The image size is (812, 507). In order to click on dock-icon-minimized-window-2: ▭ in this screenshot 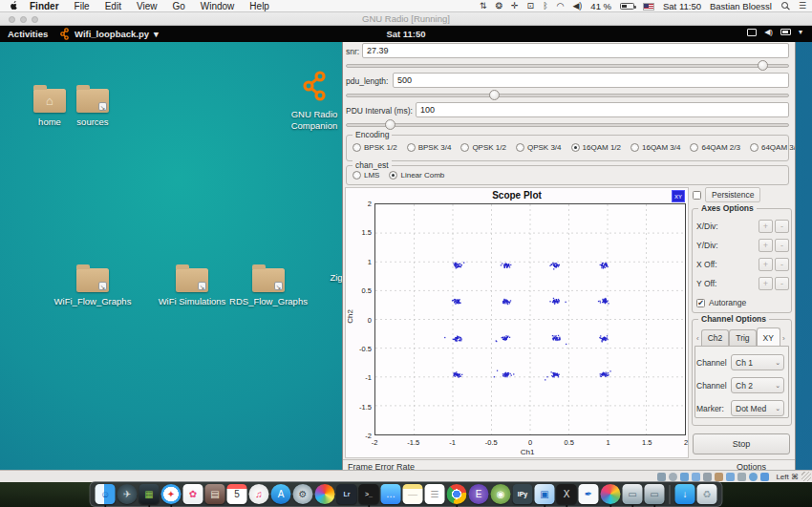, I will do `click(655, 495)`.